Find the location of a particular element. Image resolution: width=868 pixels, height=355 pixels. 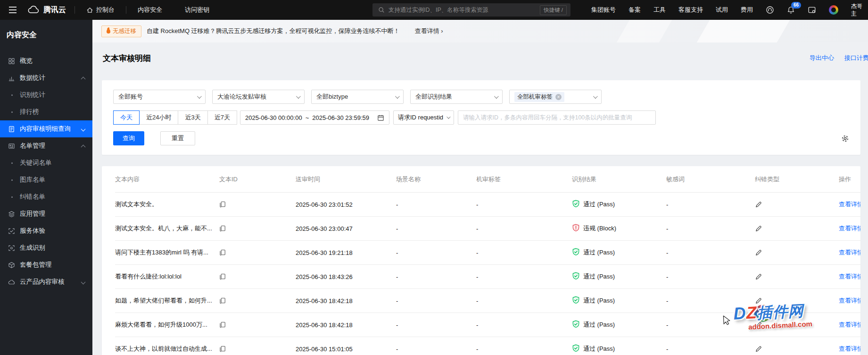

nav-console: 控制台 is located at coordinates (100, 10).